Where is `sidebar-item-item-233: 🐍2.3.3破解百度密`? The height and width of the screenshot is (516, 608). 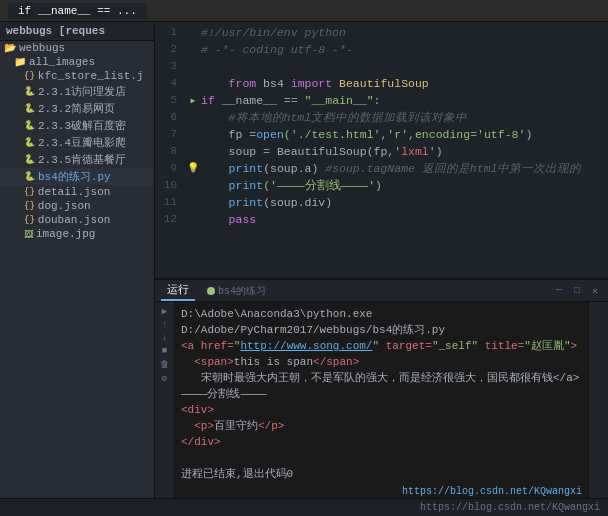 sidebar-item-item-233: 🐍2.3.3破解百度密 is located at coordinates (77, 126).